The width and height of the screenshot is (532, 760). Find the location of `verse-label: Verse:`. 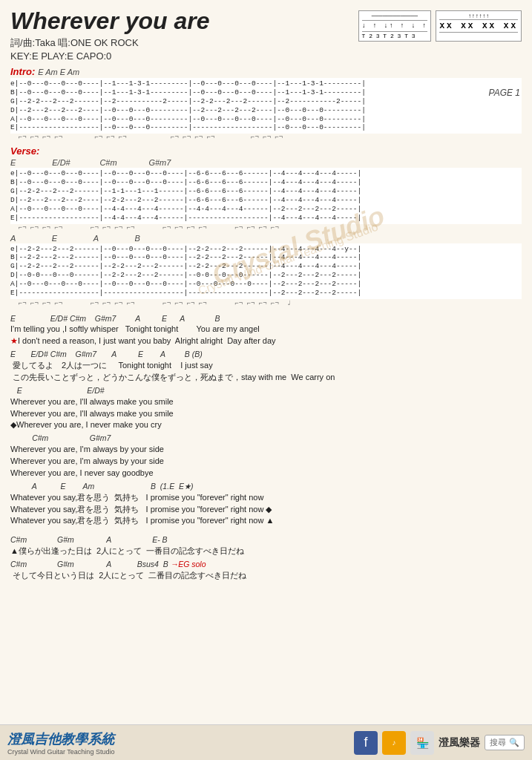

verse-label: Verse: is located at coordinates (266, 151).